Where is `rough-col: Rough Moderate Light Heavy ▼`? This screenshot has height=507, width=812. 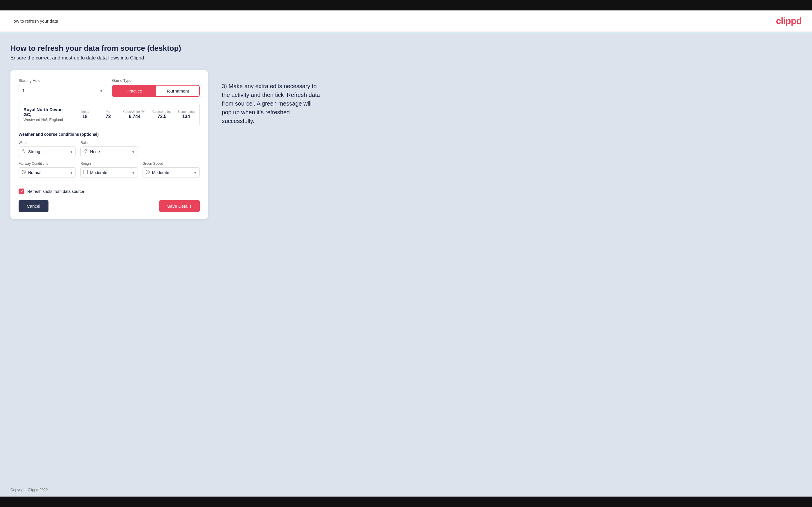 rough-col: Rough Moderate Light Heavy ▼ is located at coordinates (109, 170).